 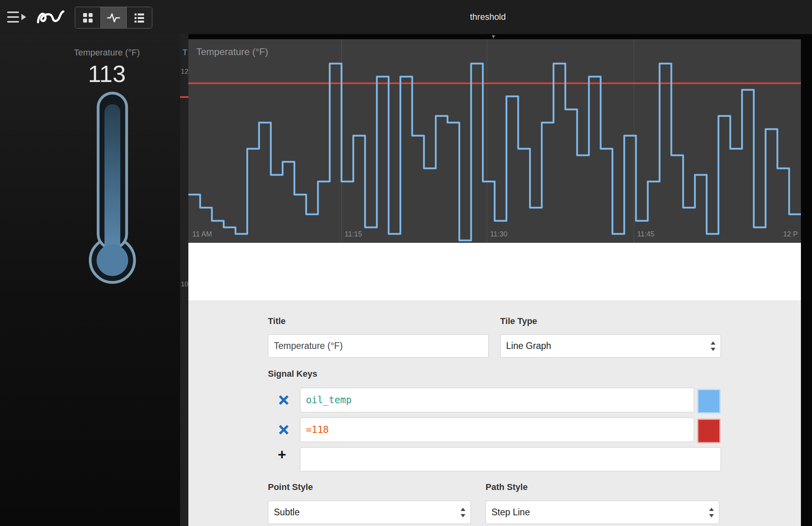 What do you see at coordinates (791, 234) in the screenshot?
I see `svg-text: 12 P` at bounding box center [791, 234].